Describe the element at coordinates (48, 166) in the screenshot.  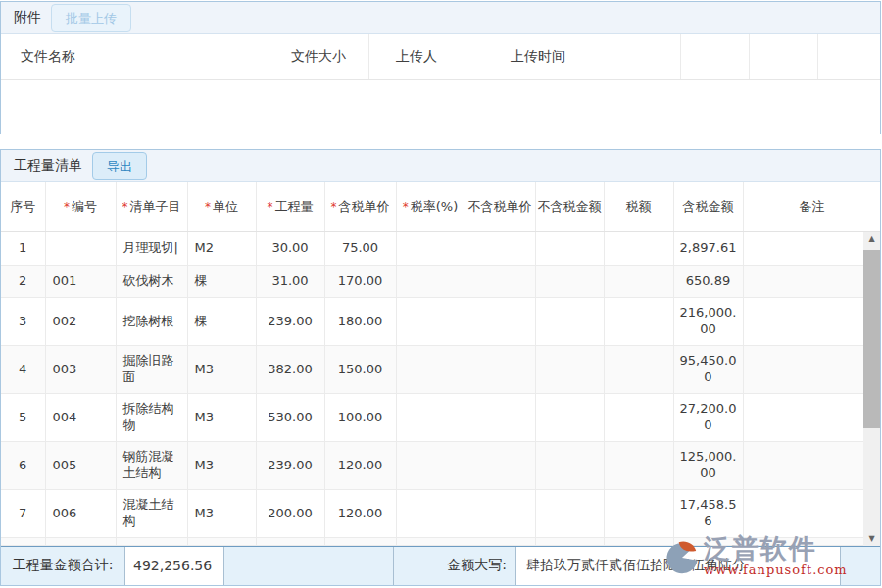
I see `boq-title: 工程量清单` at that location.